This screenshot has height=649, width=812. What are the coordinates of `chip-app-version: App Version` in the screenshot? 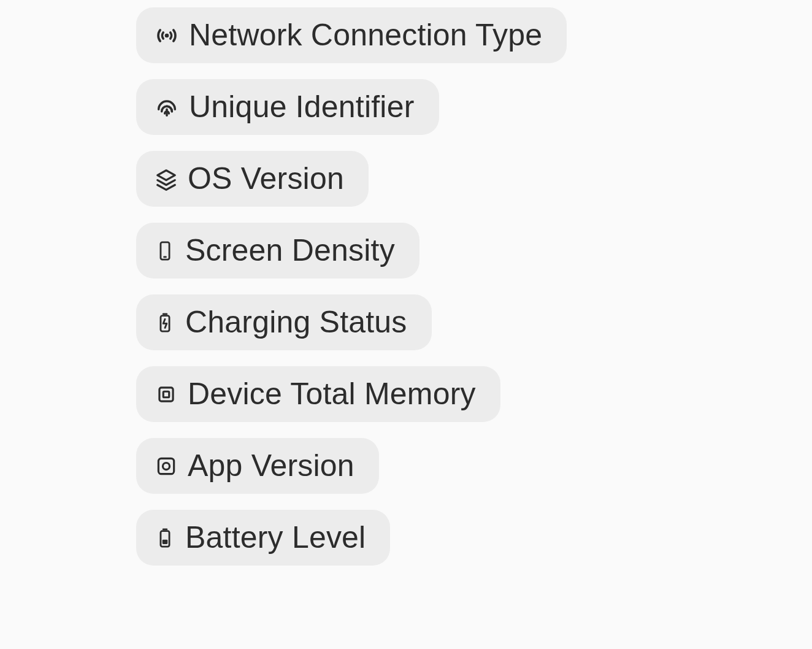 It's located at (258, 466).